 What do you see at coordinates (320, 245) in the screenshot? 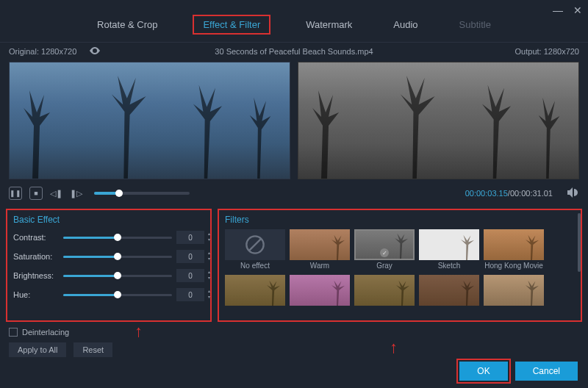
I see `filter-warm` at bounding box center [320, 245].